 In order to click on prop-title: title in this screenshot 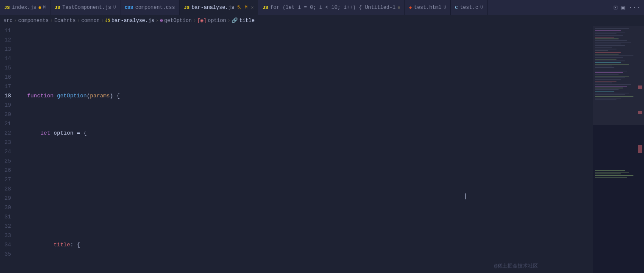, I will do `click(62, 245)`.